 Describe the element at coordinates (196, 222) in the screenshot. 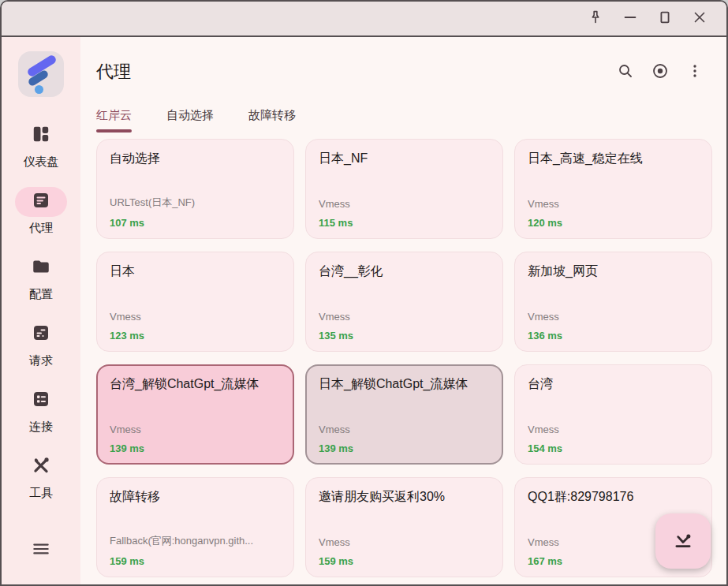

I see `proxy-delay: 107 ms` at that location.